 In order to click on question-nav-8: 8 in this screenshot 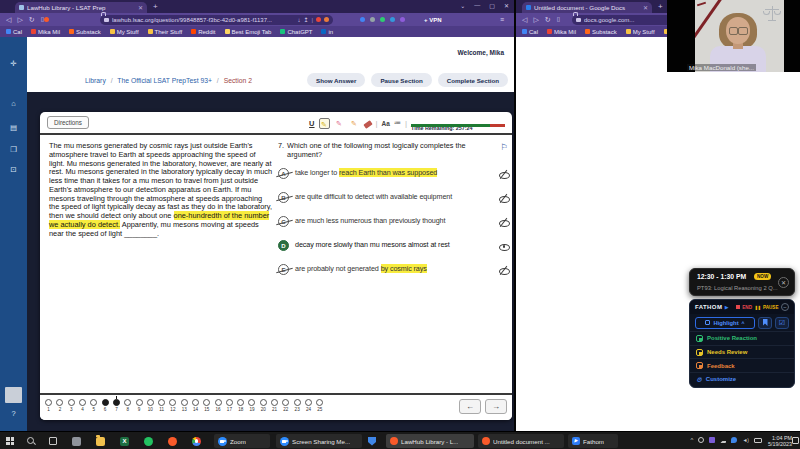, I will do `click(128, 406)`.